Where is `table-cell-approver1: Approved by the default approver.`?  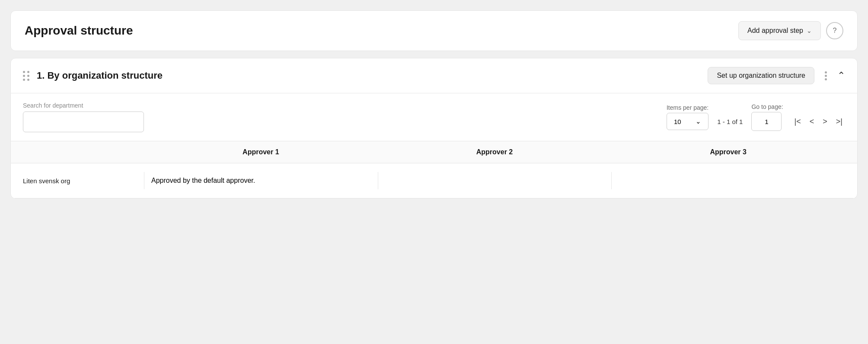 table-cell-approver1: Approved by the default approver. is located at coordinates (261, 181).